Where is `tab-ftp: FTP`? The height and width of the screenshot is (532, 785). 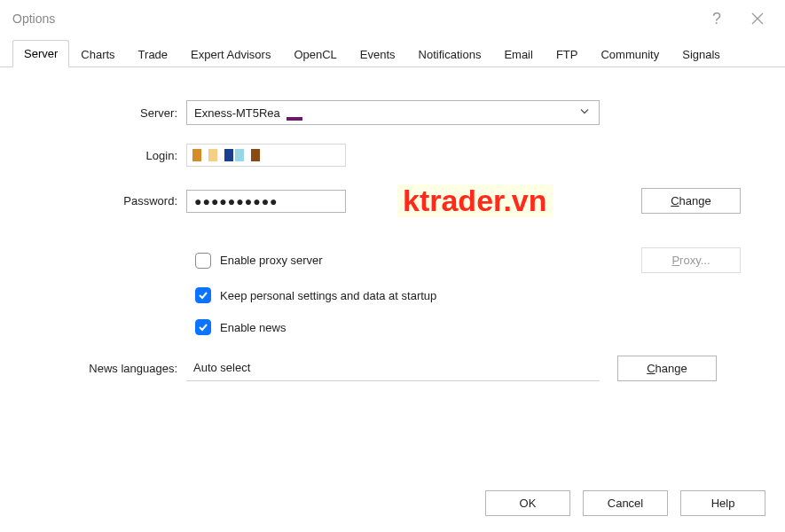 tab-ftp: FTP is located at coordinates (568, 54).